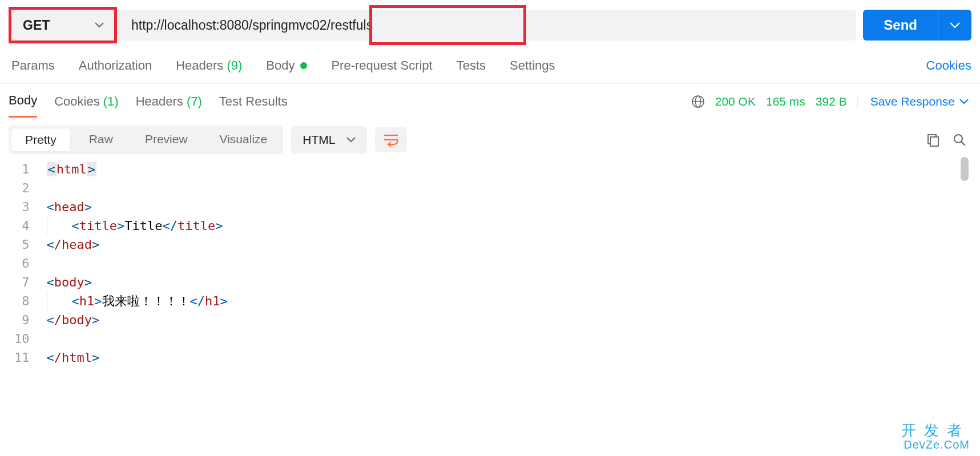 This screenshot has height=456, width=980. I want to click on save-response-button: Save Response, so click(913, 102).